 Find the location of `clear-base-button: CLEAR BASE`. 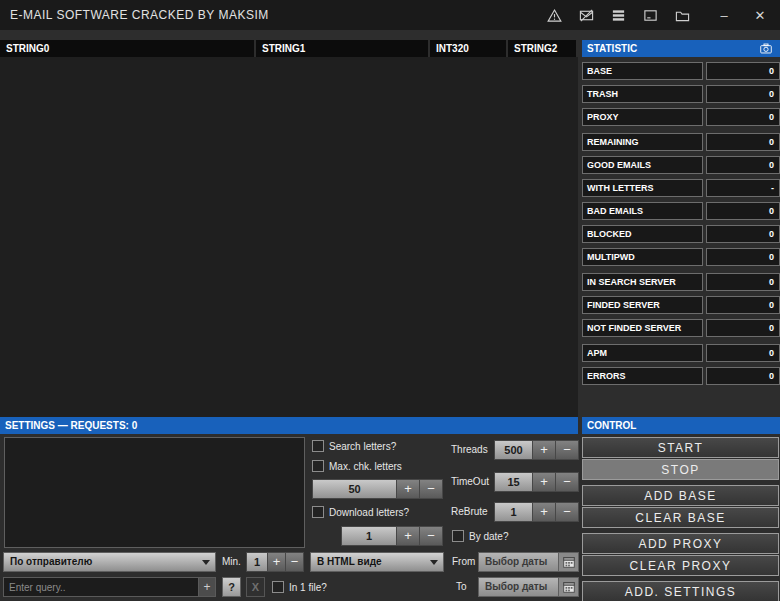

clear-base-button: CLEAR BASE is located at coordinates (680, 518).